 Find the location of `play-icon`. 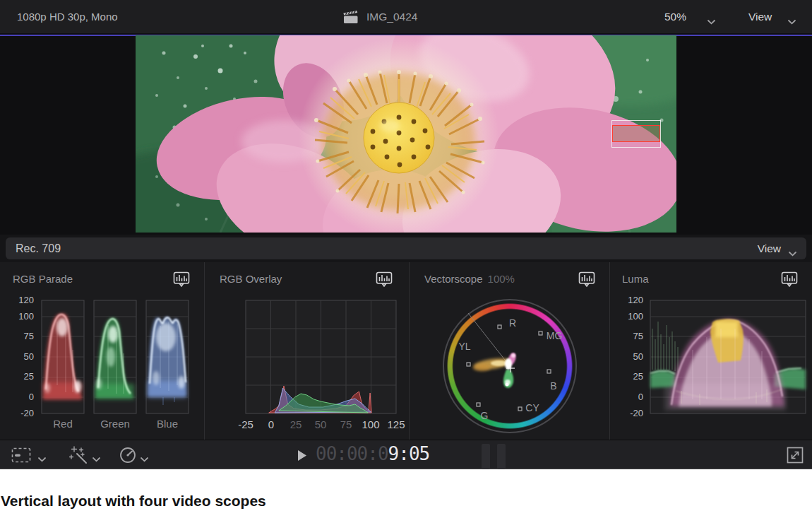

play-icon is located at coordinates (302, 457).